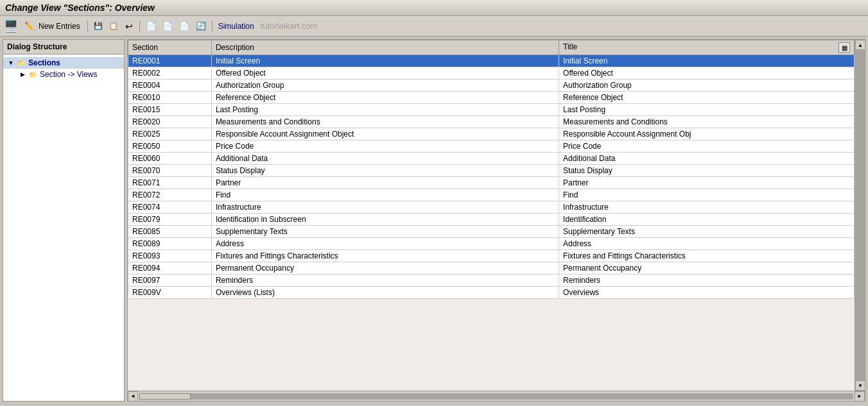  What do you see at coordinates (385, 62) in the screenshot?
I see `cell-description: Initial Screen` at bounding box center [385, 62].